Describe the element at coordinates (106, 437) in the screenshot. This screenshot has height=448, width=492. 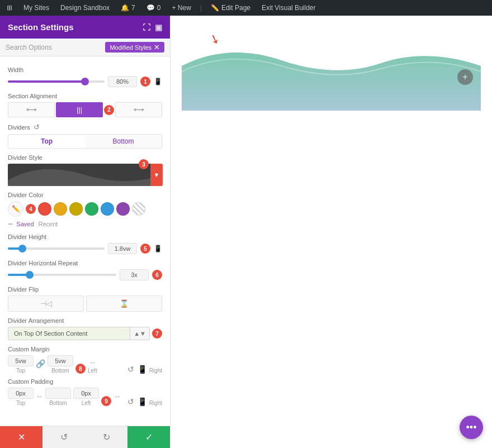
I see `refresh-btn: ↻` at that location.